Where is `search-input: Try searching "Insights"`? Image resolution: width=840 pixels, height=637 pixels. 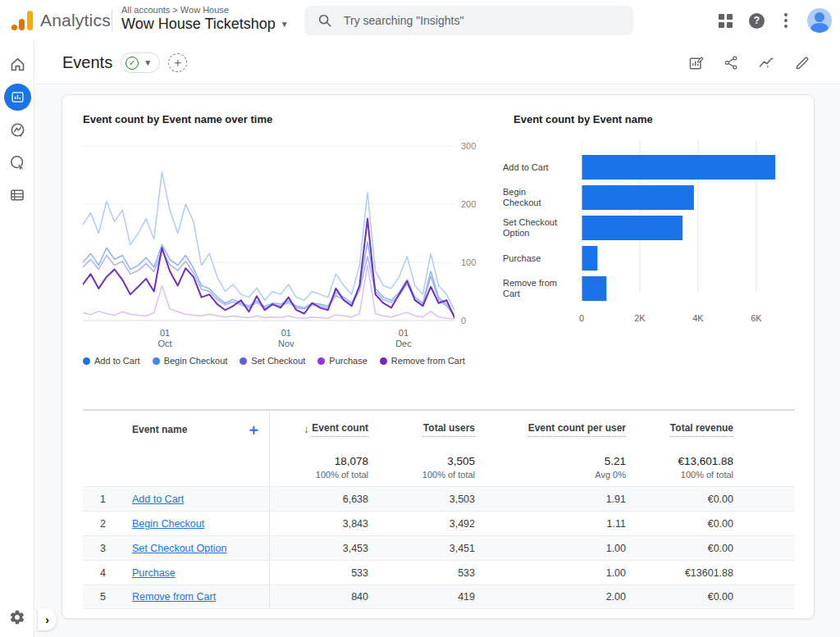 search-input: Try searching "Insights" is located at coordinates (469, 20).